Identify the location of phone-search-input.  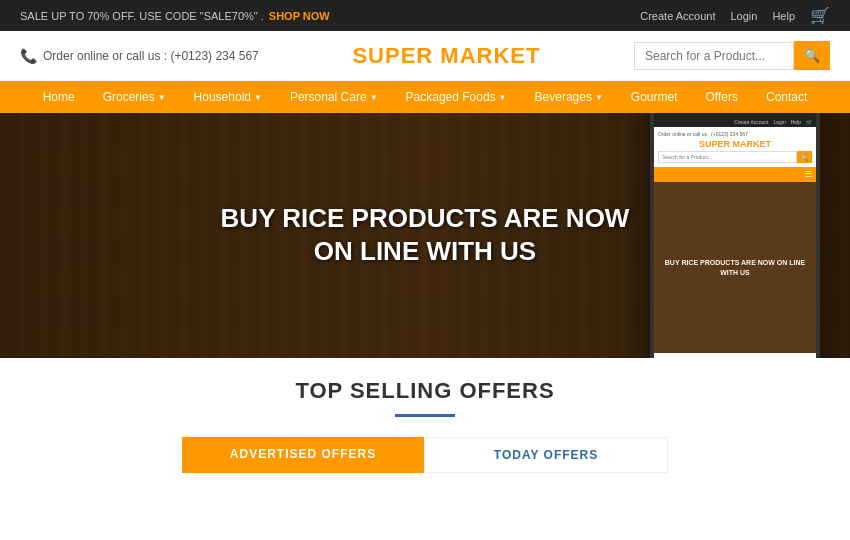
(728, 157).